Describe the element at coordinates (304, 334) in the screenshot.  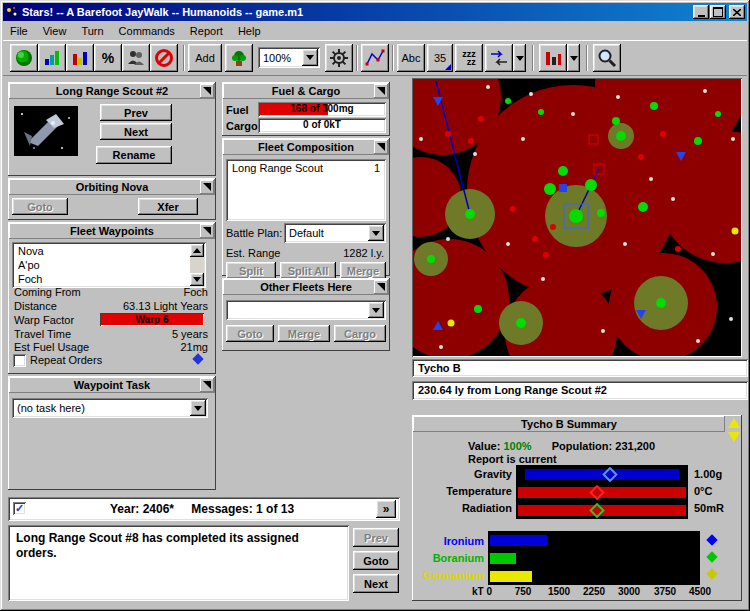
I see `other-merge-button: Merge` at that location.